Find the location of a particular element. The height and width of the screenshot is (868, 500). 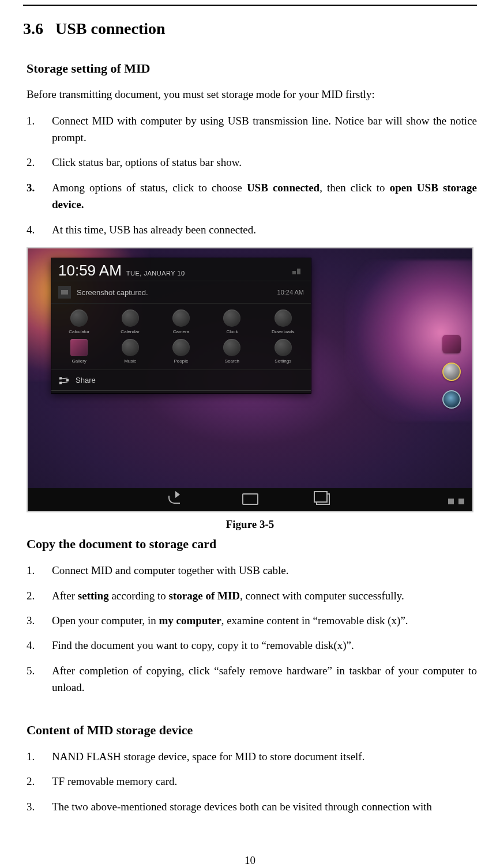

list-item: 3. Among options of status, click to cho… is located at coordinates (251, 196).